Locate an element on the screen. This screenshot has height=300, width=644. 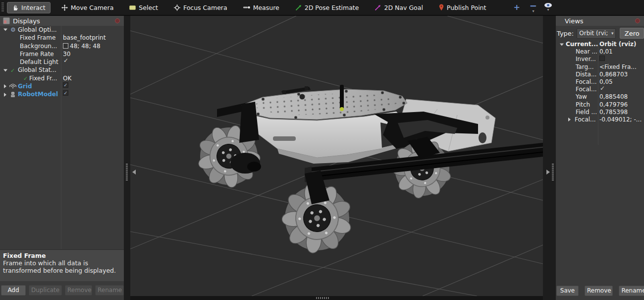
view-type-row: Type: Orbit (rvi; ▾ Zero is located at coordinates (600, 33).